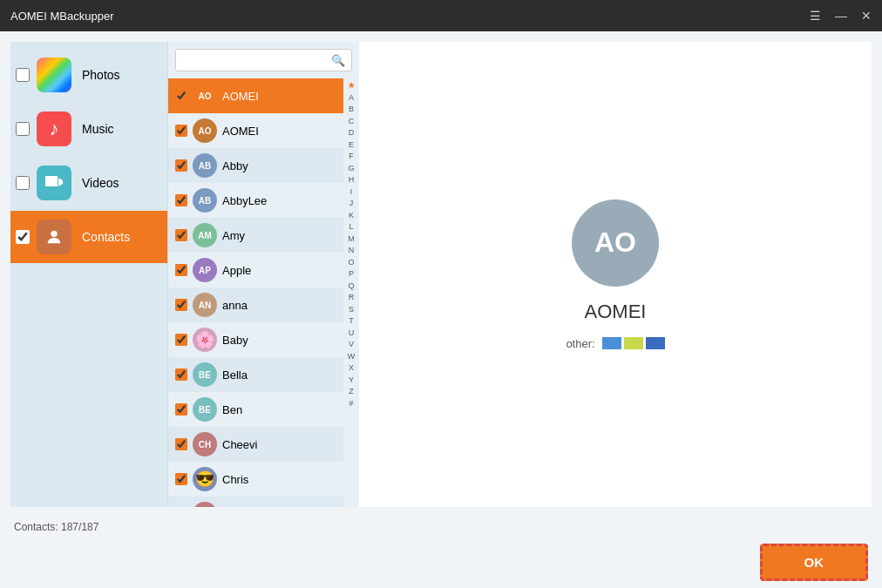 The image size is (882, 588). Describe the element at coordinates (23, 237) in the screenshot. I see `contacts-checkbox` at that location.